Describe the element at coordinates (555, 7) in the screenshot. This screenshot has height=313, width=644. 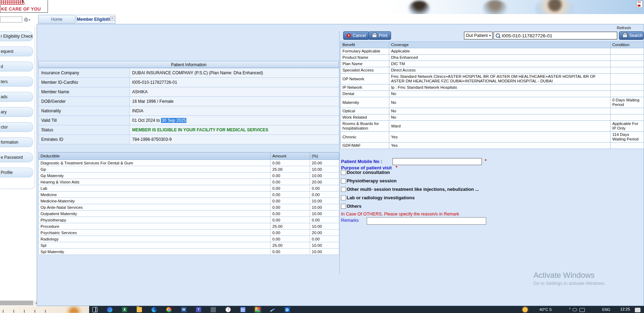
I see `banner-person` at that location.